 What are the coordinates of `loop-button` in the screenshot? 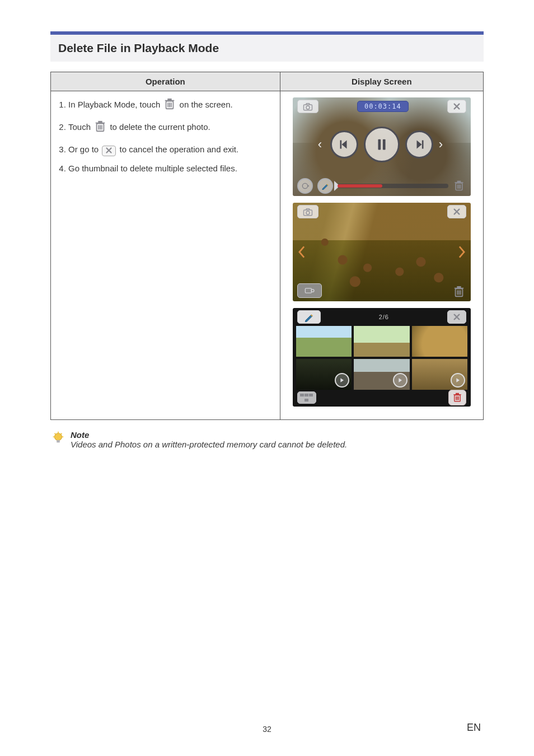 It's located at (305, 186).